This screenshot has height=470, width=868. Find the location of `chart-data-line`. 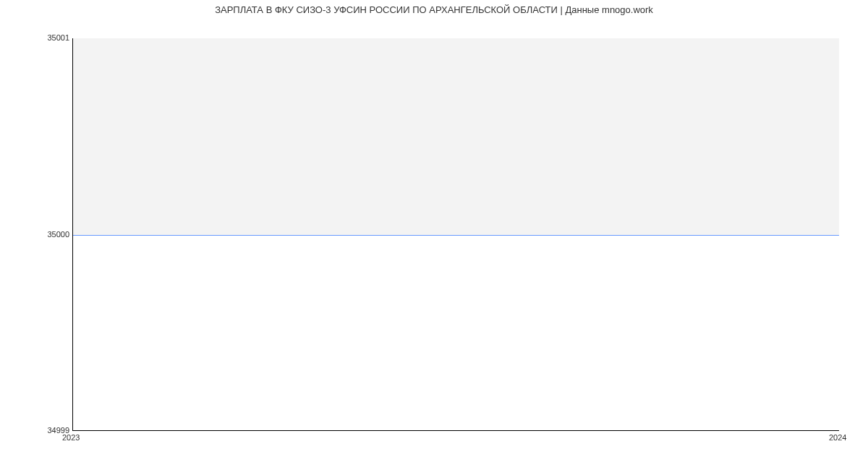

chart-data-line is located at coordinates (456, 236).